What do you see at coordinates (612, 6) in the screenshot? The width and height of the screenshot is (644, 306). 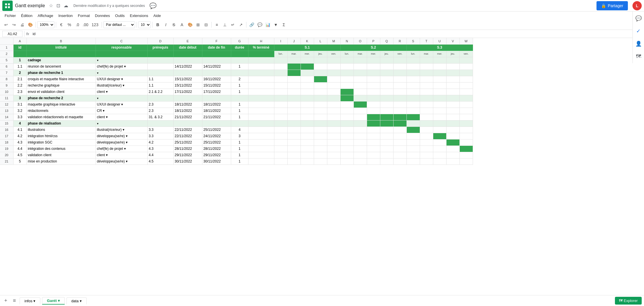 I see `share-button: 🔒 Partager` at bounding box center [612, 6].